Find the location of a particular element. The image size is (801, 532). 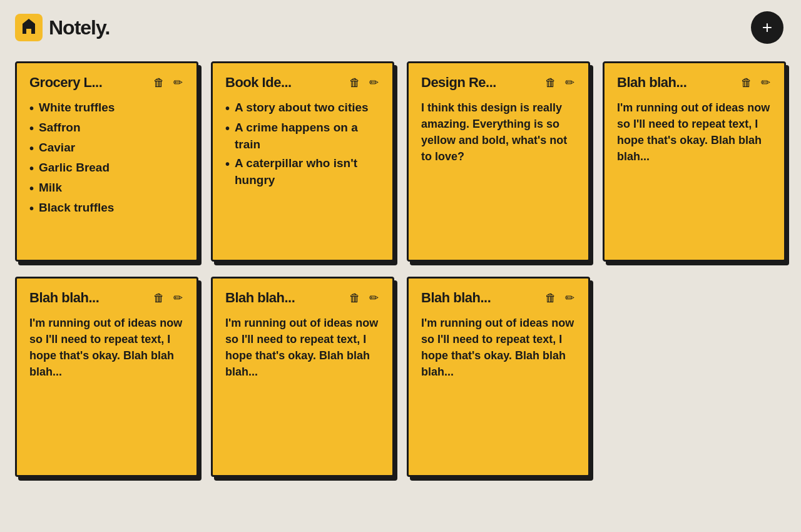

card-title-blah-1: Blah blah... is located at coordinates (652, 83).